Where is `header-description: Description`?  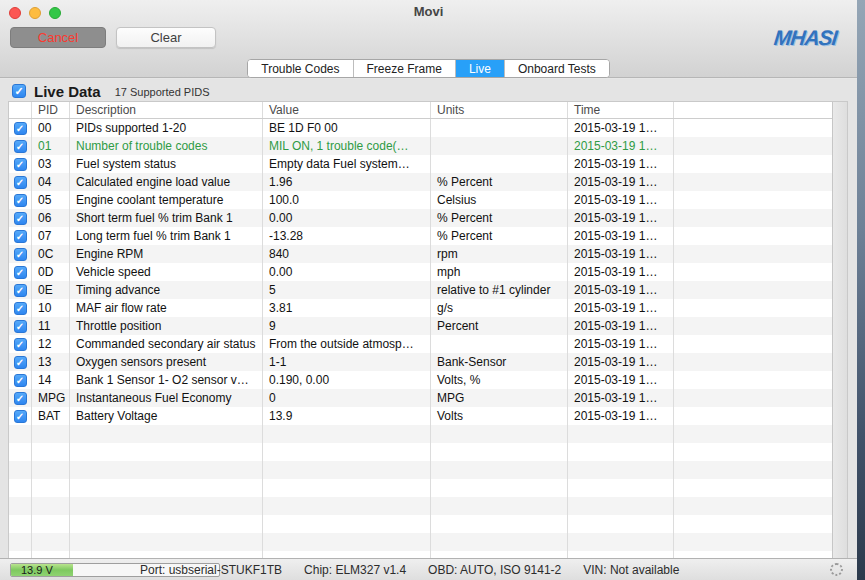
header-description: Description is located at coordinates (166, 110).